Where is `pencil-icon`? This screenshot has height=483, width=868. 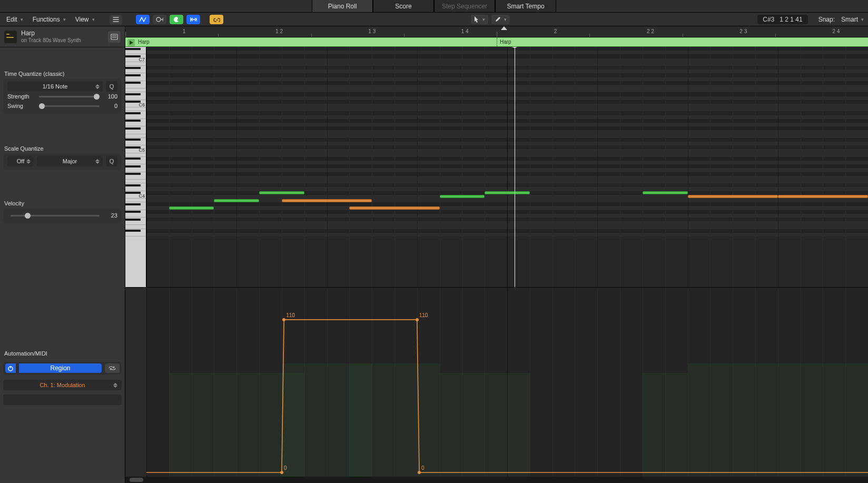 pencil-icon is located at coordinates (498, 19).